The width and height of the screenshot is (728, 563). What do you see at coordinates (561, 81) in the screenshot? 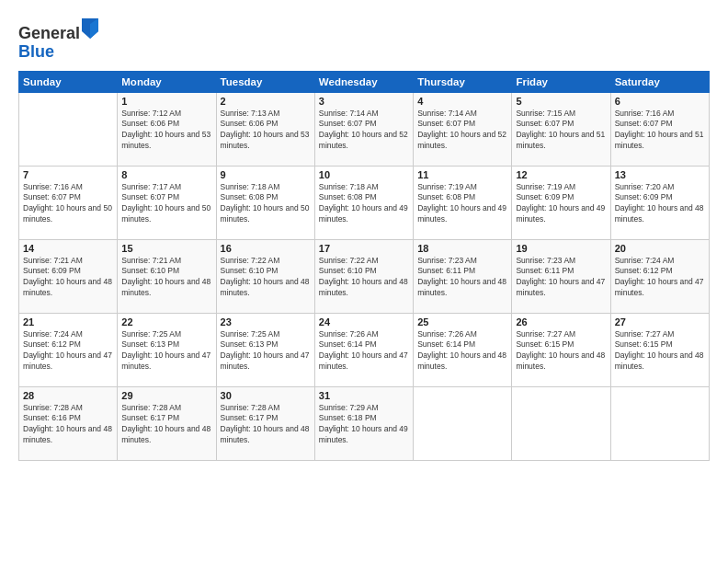
I see `weekday-header-friday: Friday` at bounding box center [561, 81].